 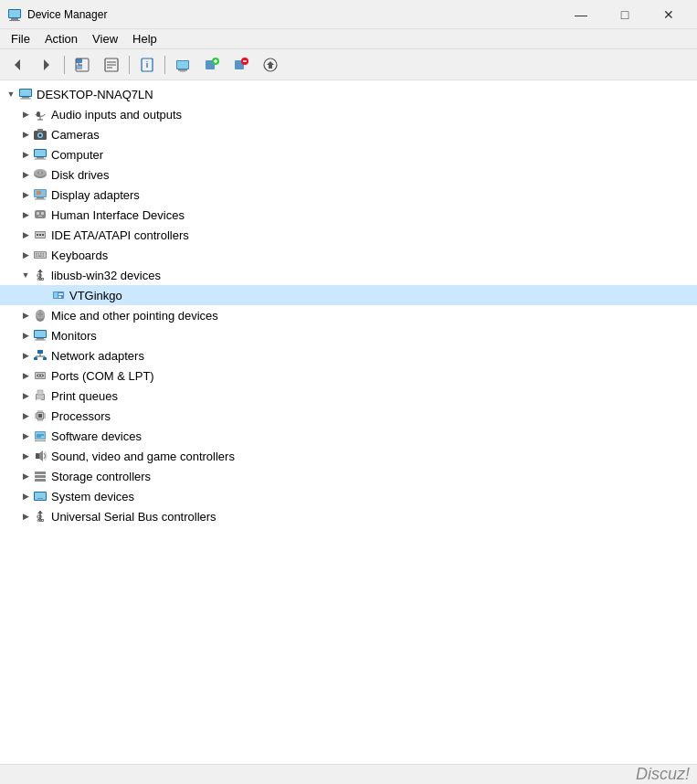 What do you see at coordinates (11, 94) in the screenshot?
I see `root-expander: ▼` at bounding box center [11, 94].